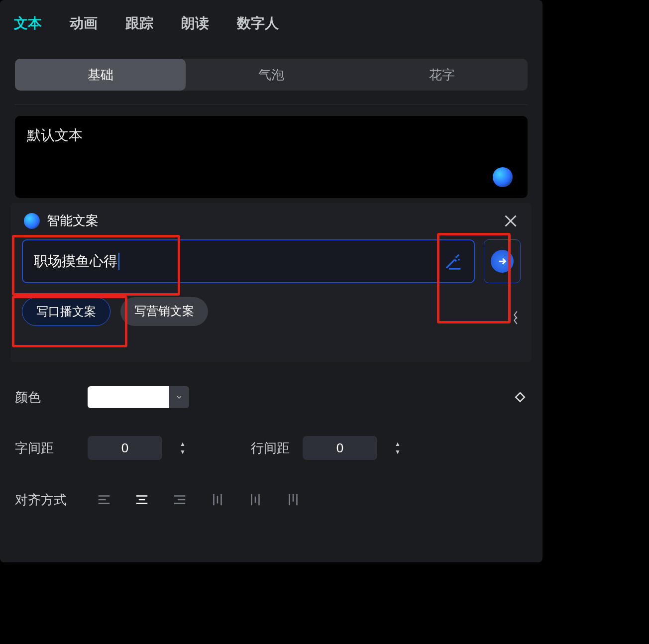 The height and width of the screenshot is (644, 649). Describe the element at coordinates (271, 105) in the screenshot. I see `divider` at that location.